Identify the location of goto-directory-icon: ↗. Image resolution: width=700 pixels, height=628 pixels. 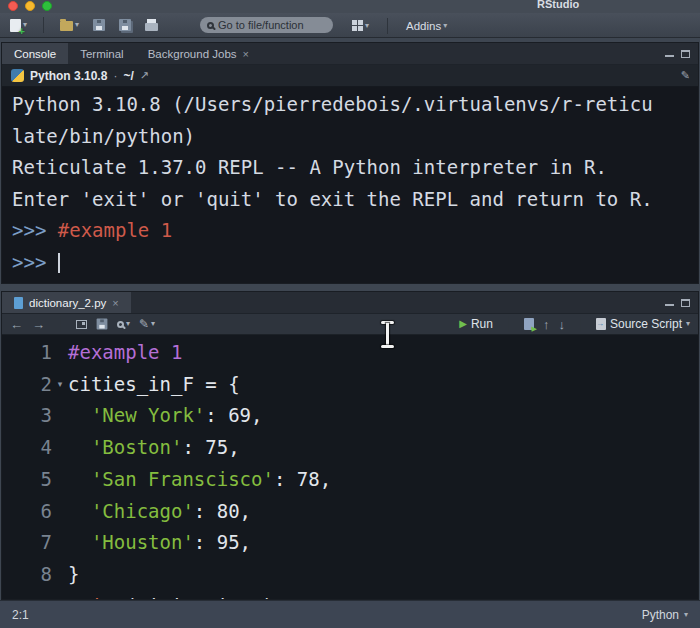
(144, 76).